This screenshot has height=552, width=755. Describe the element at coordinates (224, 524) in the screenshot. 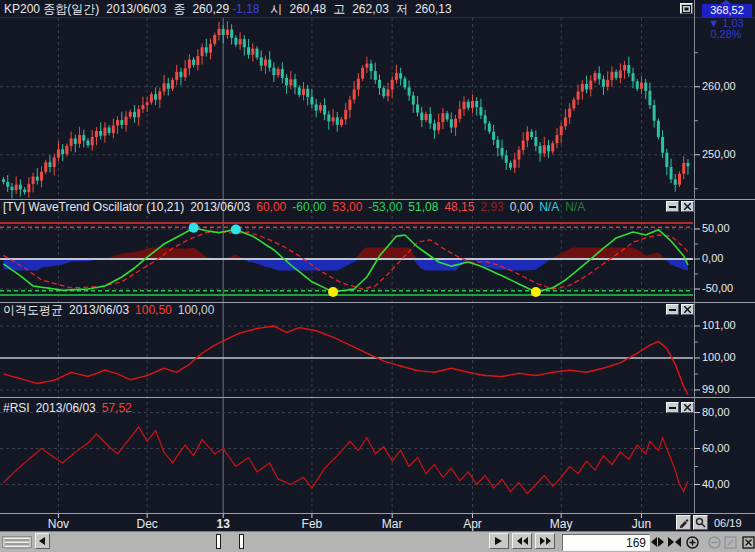

I see `time-axis-label: 13` at that location.